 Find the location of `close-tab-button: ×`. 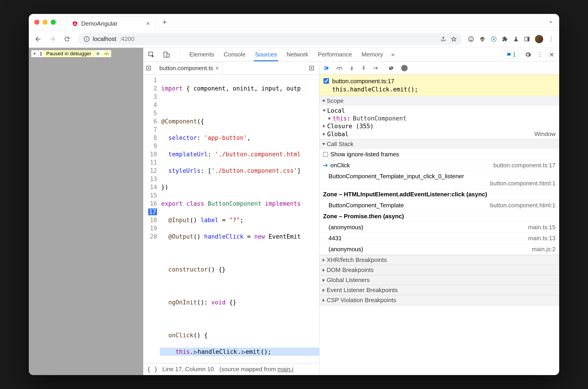

close-tab-button: × is located at coordinates (148, 24).